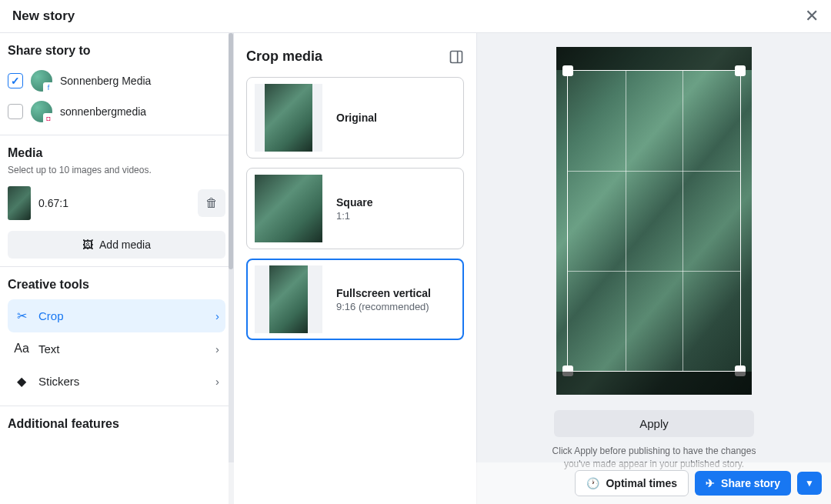  What do you see at coordinates (117, 85) in the screenshot?
I see `share-section: Share story to ✓ f Sonnenberg Media ◘ so…` at bounding box center [117, 85].